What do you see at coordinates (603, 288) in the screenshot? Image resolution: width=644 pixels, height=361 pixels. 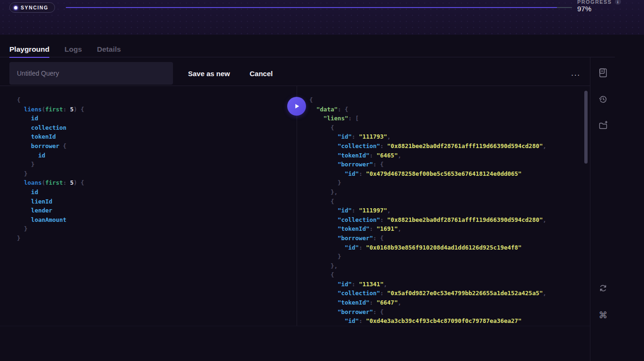 I see `refresh-icon` at bounding box center [603, 288].